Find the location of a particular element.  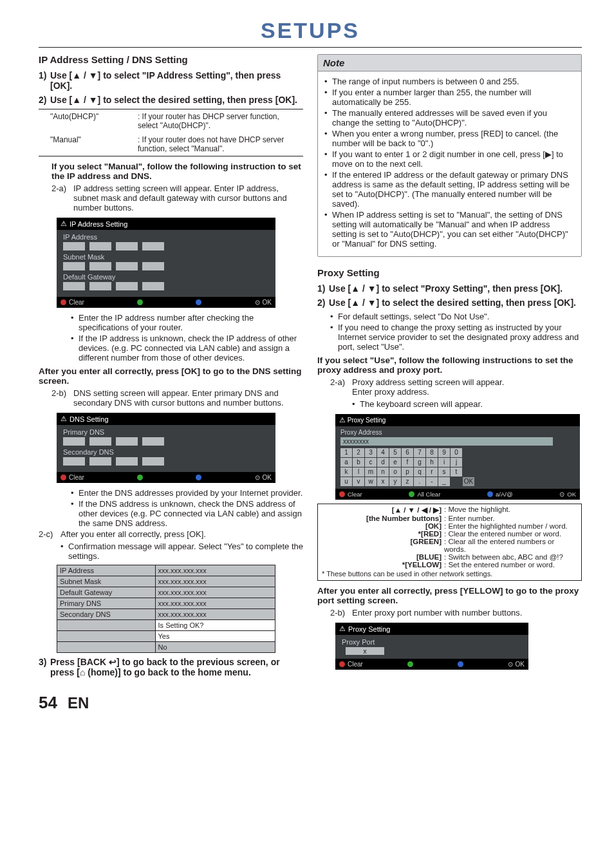

legend-row: [the Number buttons]: Enter number. is located at coordinates (449, 518).